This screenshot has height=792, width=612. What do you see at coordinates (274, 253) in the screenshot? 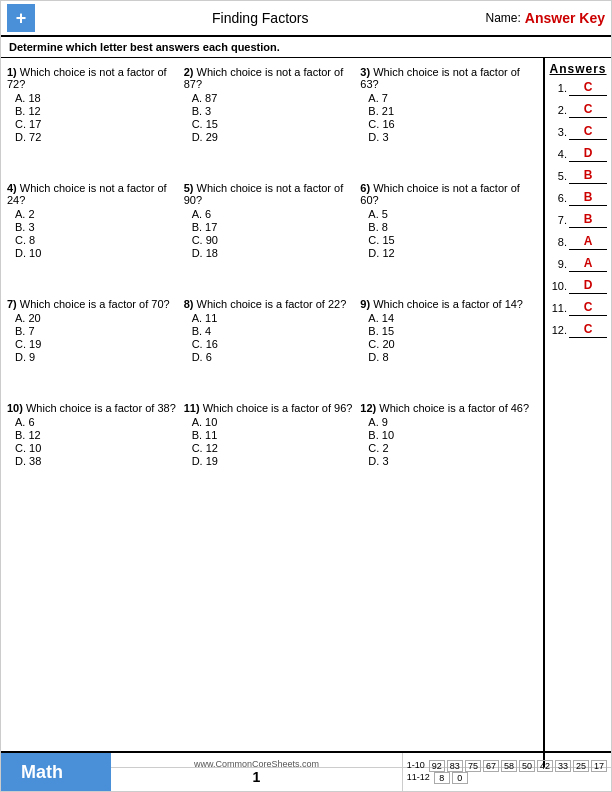
I see `q5-choice-d: D. 18` at bounding box center [274, 253].